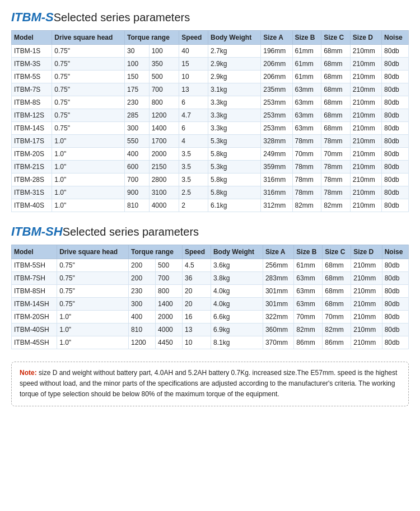 The width and height of the screenshot is (420, 511). Describe the element at coordinates (395, 252) in the screenshot. I see `col2-noise: Noise` at that location.